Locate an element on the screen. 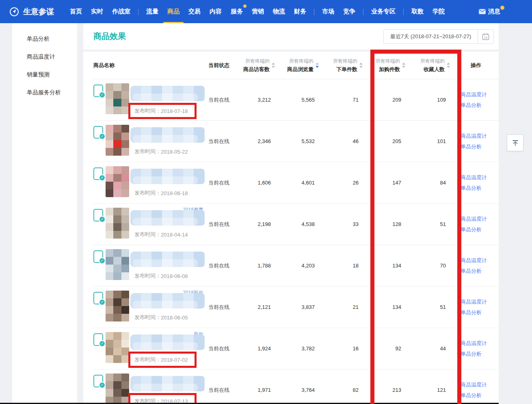 The image size is (532, 404). sidebar: 单品分析商品温度计销量预测单品服务分析 is located at coordinates (45, 214).